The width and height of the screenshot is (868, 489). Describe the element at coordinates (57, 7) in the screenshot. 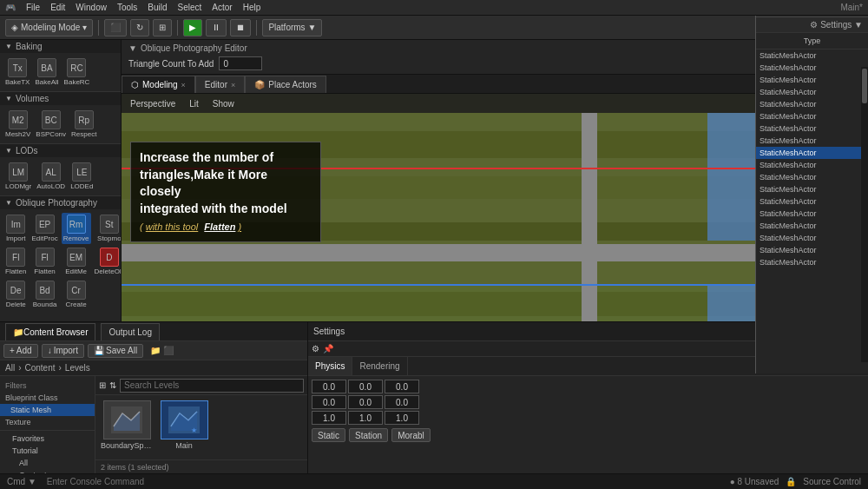

I see `menu-edit: Edit` at that location.